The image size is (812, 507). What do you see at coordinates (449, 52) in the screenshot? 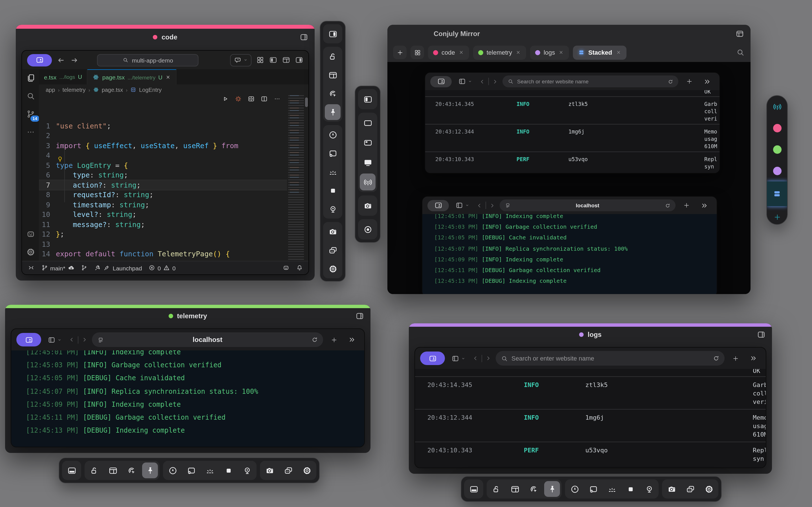
I see `mirror-tab: code` at bounding box center [449, 52].